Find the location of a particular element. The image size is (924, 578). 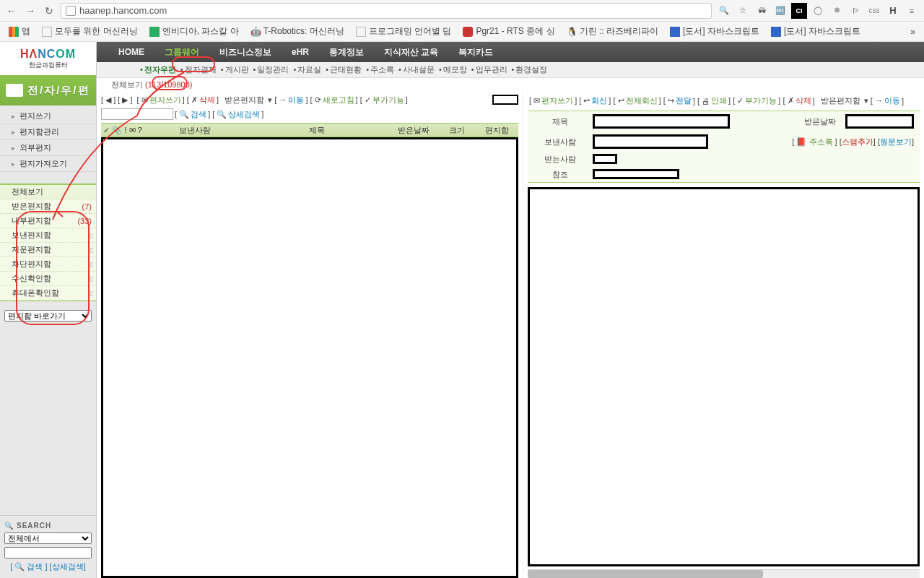

top-nav: HOME 그룹웨어 비즈니스정보 eHR 통계정보 지식재산 교육 복지카드 is located at coordinates (510, 52).